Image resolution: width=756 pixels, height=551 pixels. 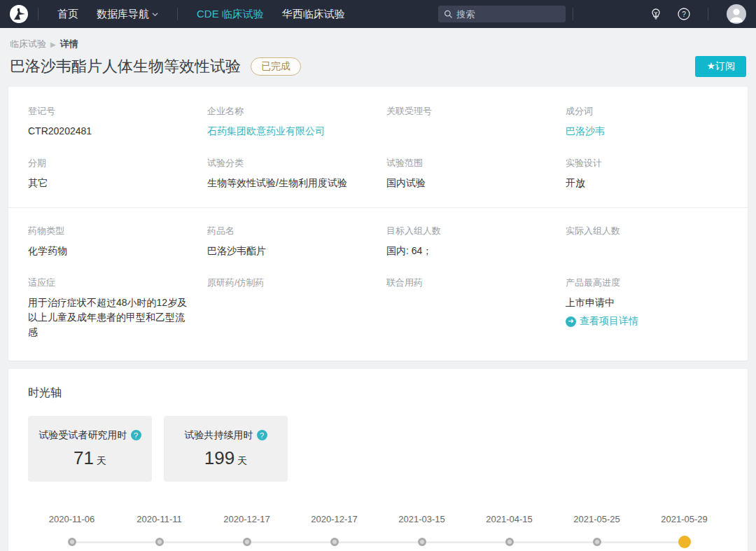 I want to click on field-related-acceptance-no: 关联受理号, so click(x=468, y=122).